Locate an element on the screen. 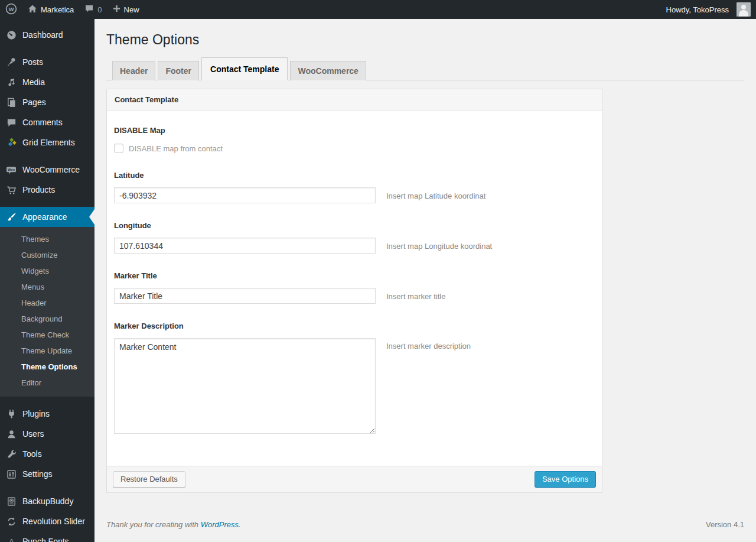 This screenshot has width=756, height=542. howdy-label: Howdy, TokoPress is located at coordinates (698, 9).